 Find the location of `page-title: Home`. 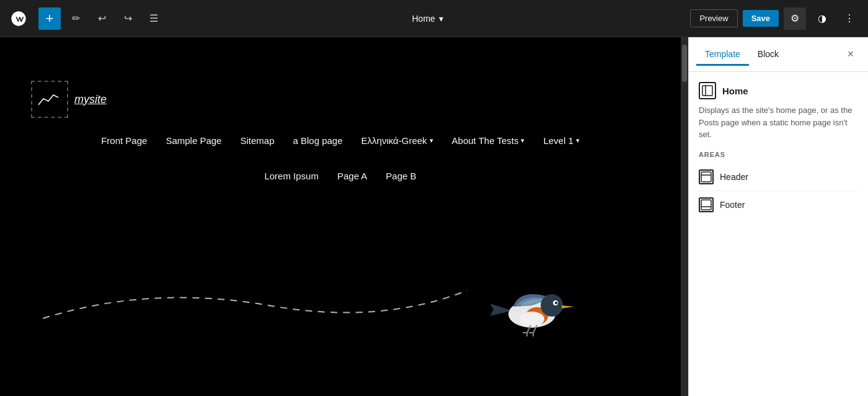

page-title: Home is located at coordinates (424, 19).